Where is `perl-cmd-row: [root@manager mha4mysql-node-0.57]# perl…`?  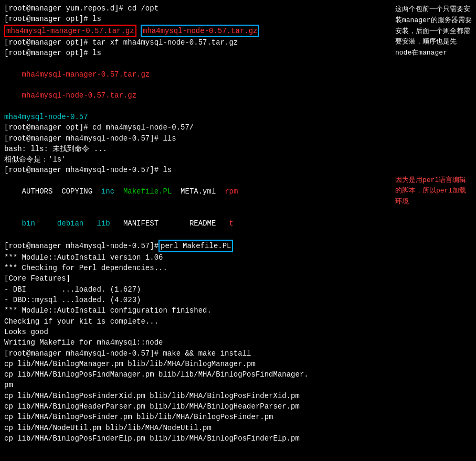
perl-cmd-row: [root@manager mha4mysql-node-0.57]# perl… is located at coordinates (196, 246).